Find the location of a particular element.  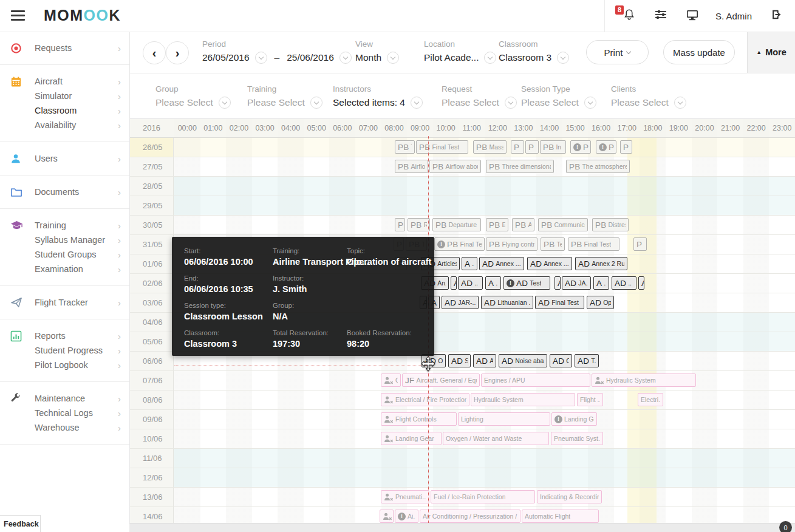

sidebar-item-technical-logs: Technical Logs› is located at coordinates (64, 413).